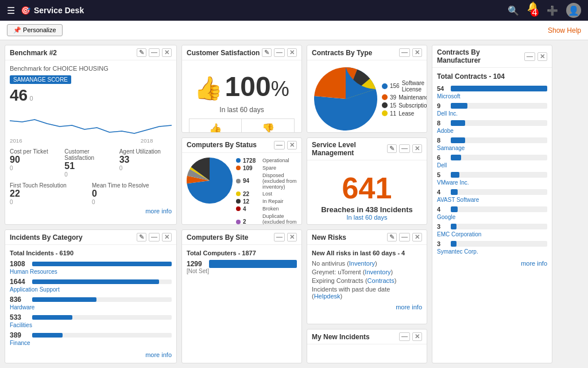 Image resolution: width=588 pixels, height=368 pixels. Describe the element at coordinates (91, 271) in the screenshot. I see `inc-name: Human Resources` at that location.